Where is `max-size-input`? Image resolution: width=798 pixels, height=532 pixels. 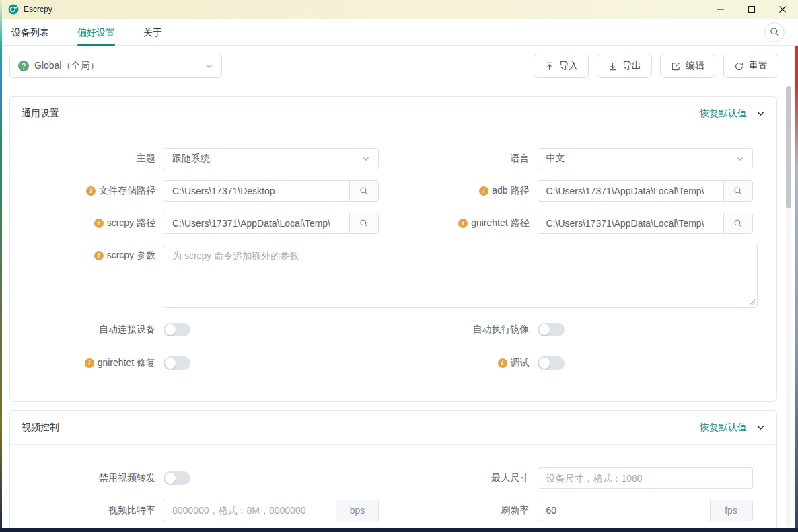
max-size-input is located at coordinates (645, 478).